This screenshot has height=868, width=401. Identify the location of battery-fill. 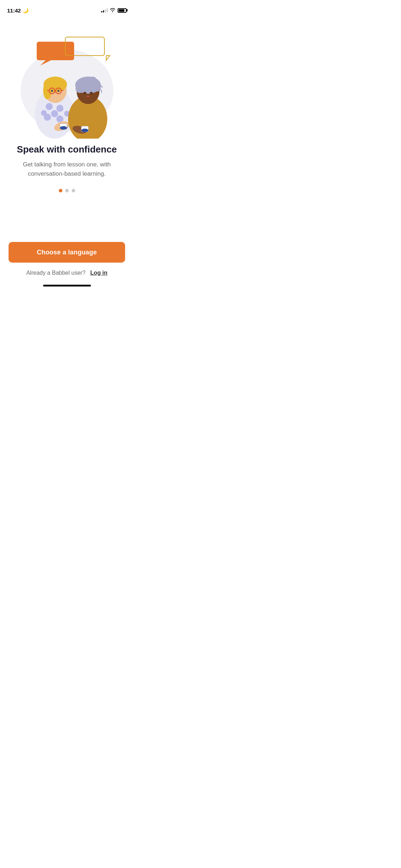
(122, 11).